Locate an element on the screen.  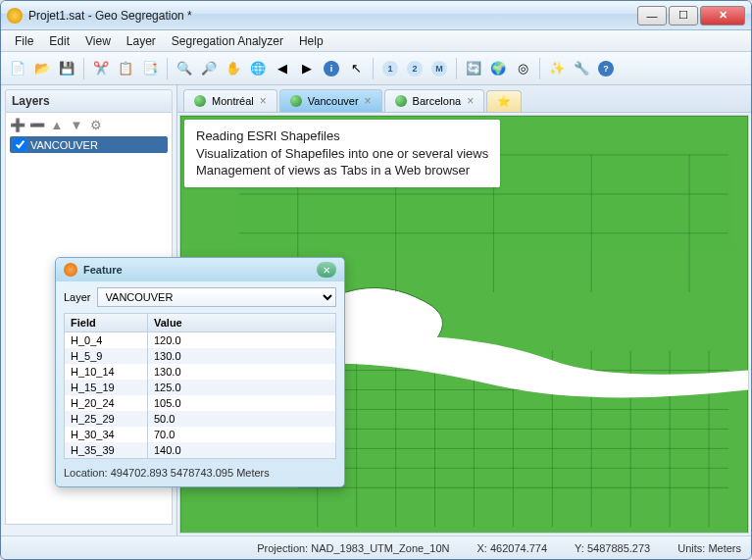
add-layer-icon: ➕ is located at coordinates (18, 125).